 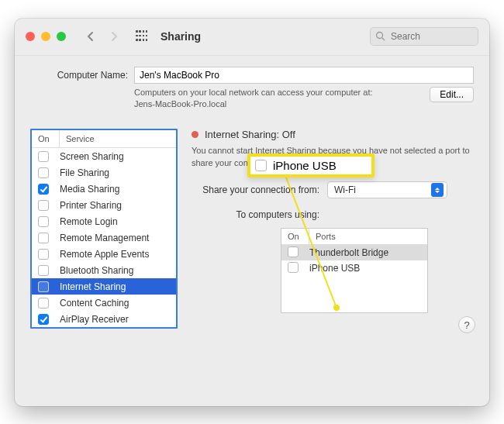 What do you see at coordinates (333, 213) in the screenshot?
I see `to-using-row: To computers using:` at bounding box center [333, 213].